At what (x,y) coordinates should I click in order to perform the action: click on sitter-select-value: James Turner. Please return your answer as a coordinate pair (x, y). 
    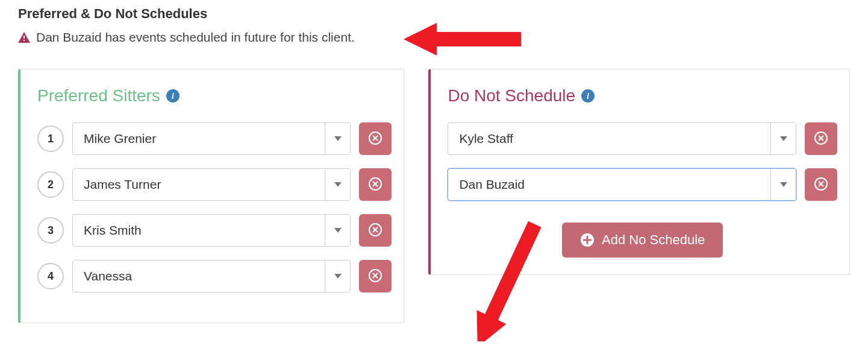
    Looking at the image, I should click on (199, 185).